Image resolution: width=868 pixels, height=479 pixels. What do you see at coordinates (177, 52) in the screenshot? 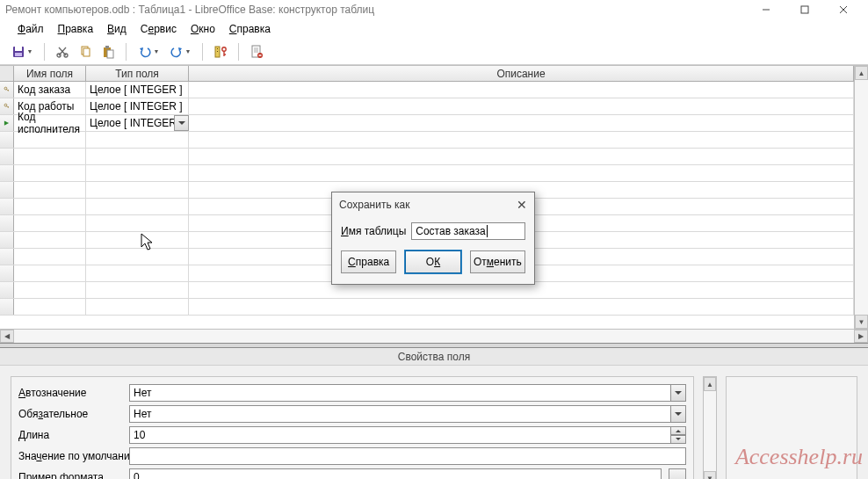
I see `redo-icon` at bounding box center [177, 52].